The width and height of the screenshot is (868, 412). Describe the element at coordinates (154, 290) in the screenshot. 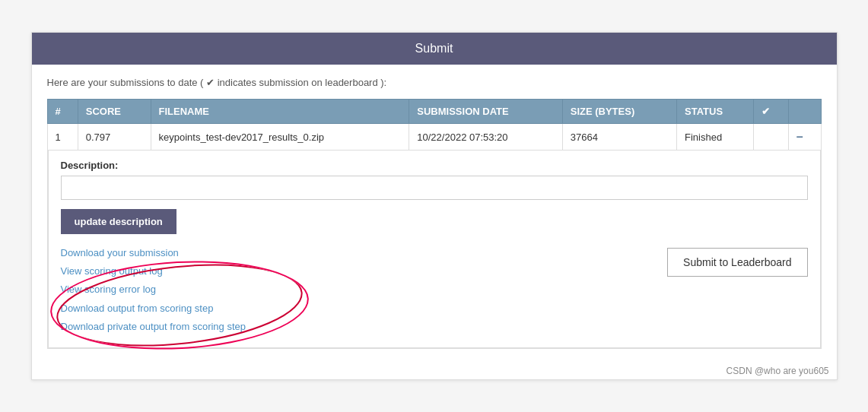

I see `links-section: Download your submission View scoring ou…` at that location.